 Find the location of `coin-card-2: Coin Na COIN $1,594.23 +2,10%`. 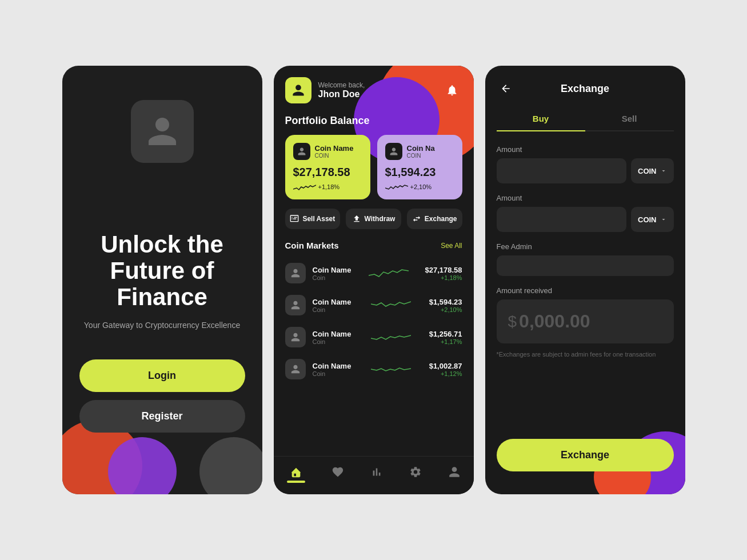

coin-card-2: Coin Na COIN $1,594.23 +2,10% is located at coordinates (420, 167).